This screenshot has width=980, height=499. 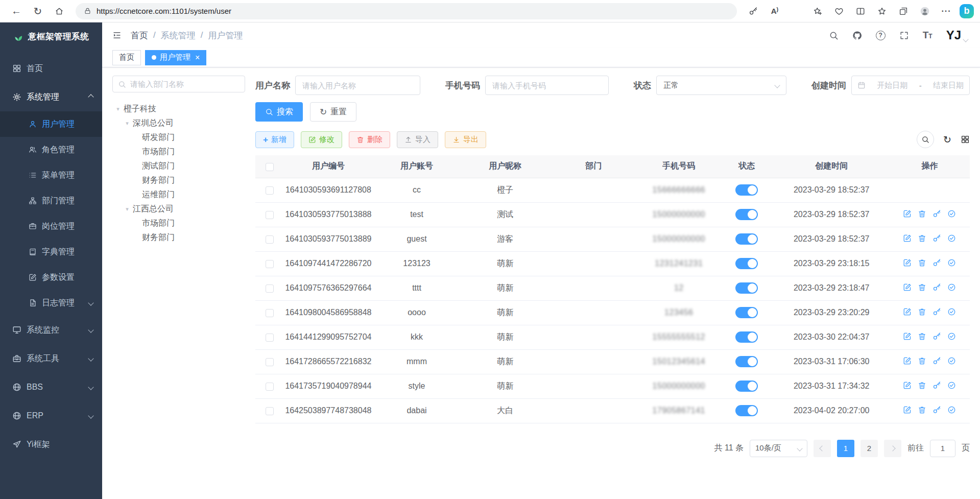 What do you see at coordinates (185, 84) in the screenshot?
I see `dept-search-input` at bounding box center [185, 84].